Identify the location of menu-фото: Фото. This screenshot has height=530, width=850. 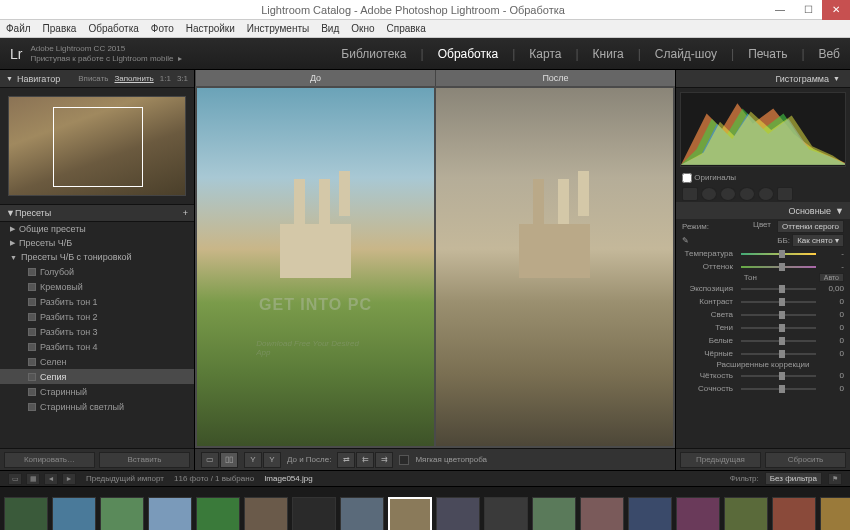
(162, 28).